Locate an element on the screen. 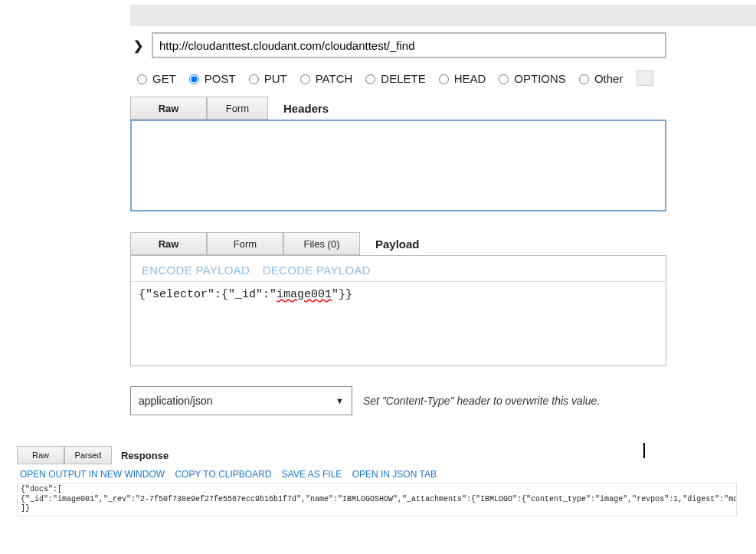  content-type-row: application/json ▼ Set "Content-Type" he… is located at coordinates (398, 401).